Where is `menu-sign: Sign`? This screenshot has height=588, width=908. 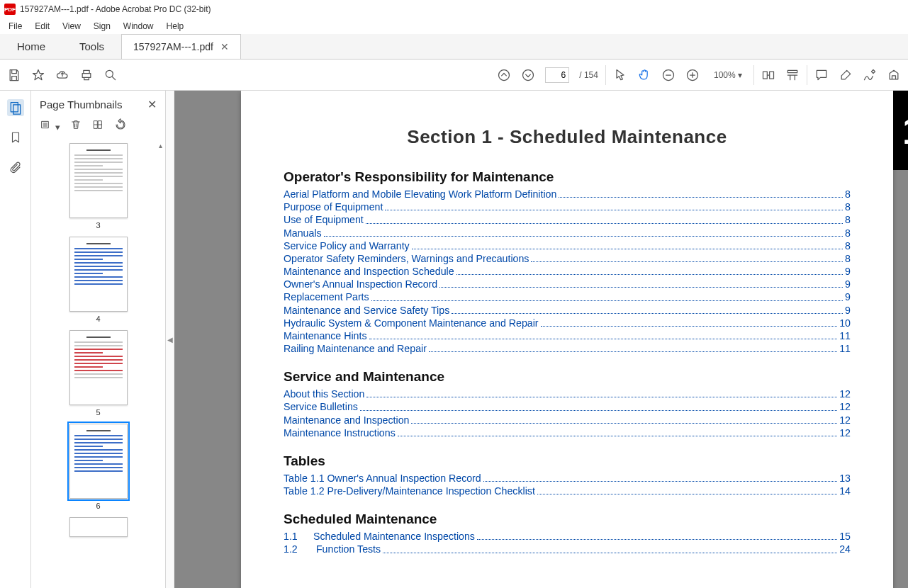 menu-sign: Sign is located at coordinates (102, 26).